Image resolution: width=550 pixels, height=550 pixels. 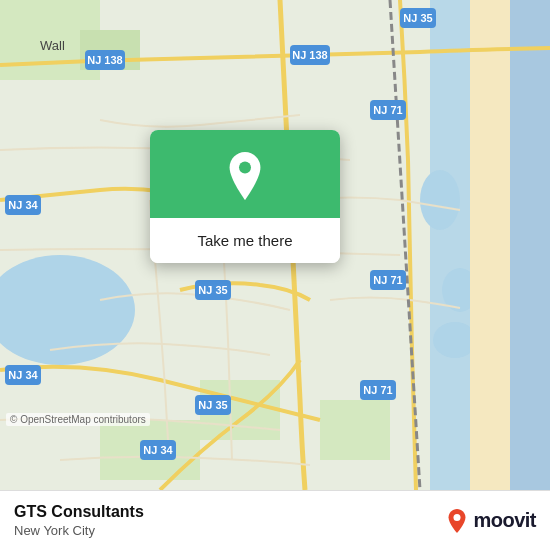 What do you see at coordinates (504, 520) in the screenshot?
I see `moovit-label: moovit` at bounding box center [504, 520].